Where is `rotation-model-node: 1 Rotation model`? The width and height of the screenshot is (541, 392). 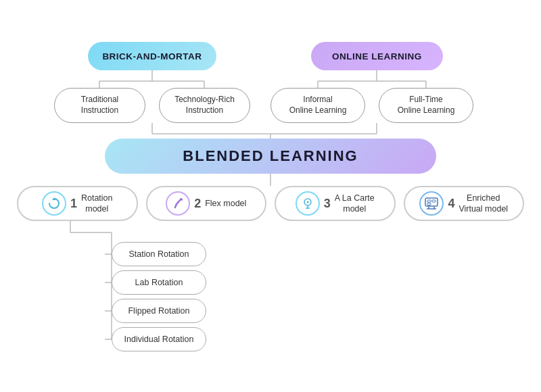 rotation-model-node: 1 Rotation model is located at coordinates (77, 203).